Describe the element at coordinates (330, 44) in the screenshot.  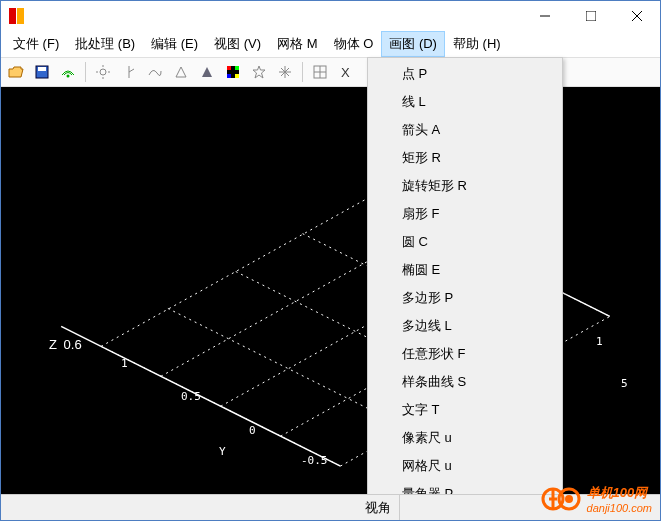
I see `menu-bar: 文件 (F) 批处理 (B) 编辑 (E) 视图 (V) 网格 M 物体 O 画…` at that location.